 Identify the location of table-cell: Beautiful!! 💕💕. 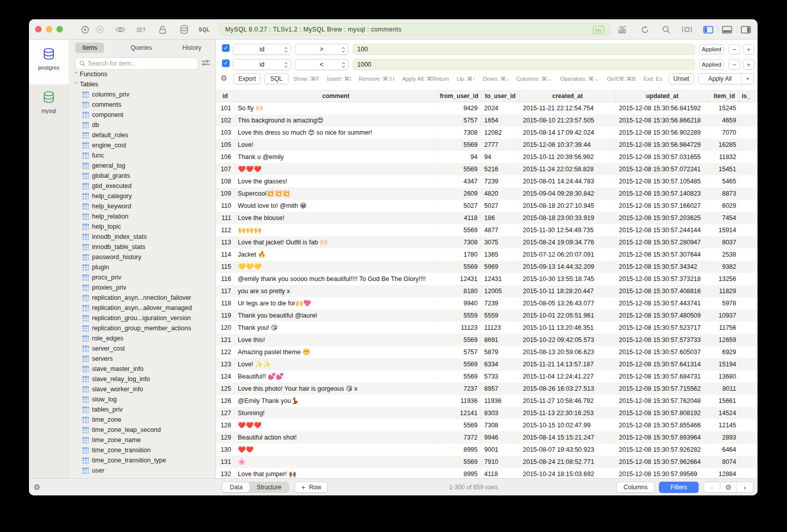
(336, 377).